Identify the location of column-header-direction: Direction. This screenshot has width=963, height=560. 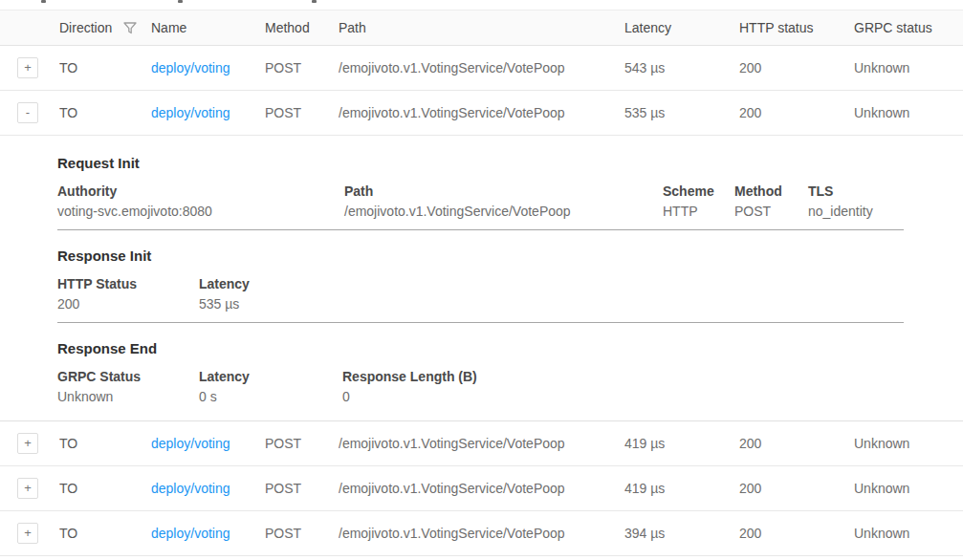
(105, 28).